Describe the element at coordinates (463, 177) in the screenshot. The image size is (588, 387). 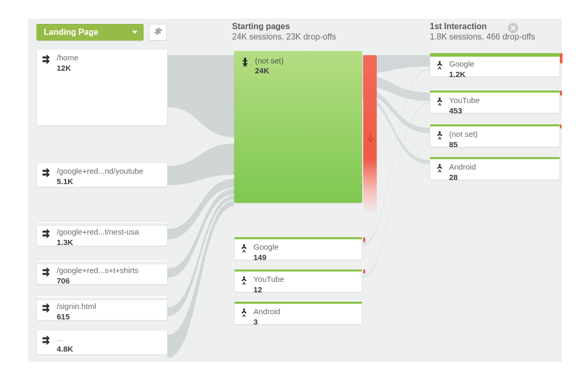
I see `node-value: 28` at that location.